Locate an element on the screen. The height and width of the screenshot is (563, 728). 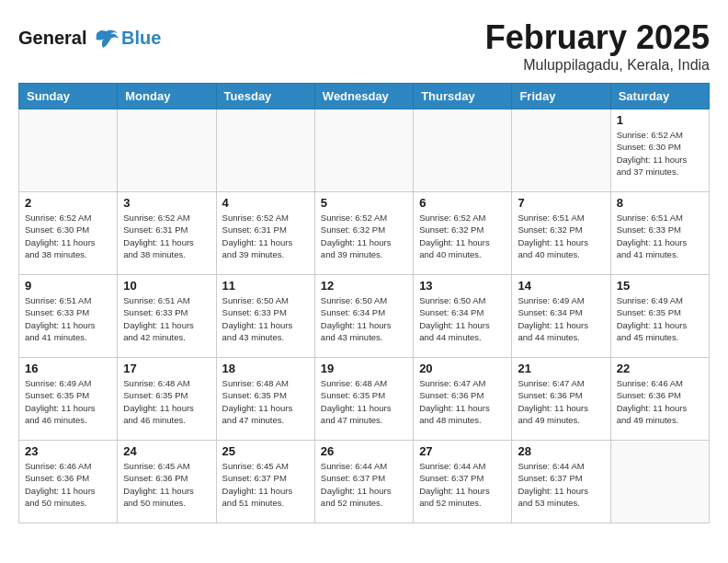
day-number: 24 is located at coordinates (166, 451).